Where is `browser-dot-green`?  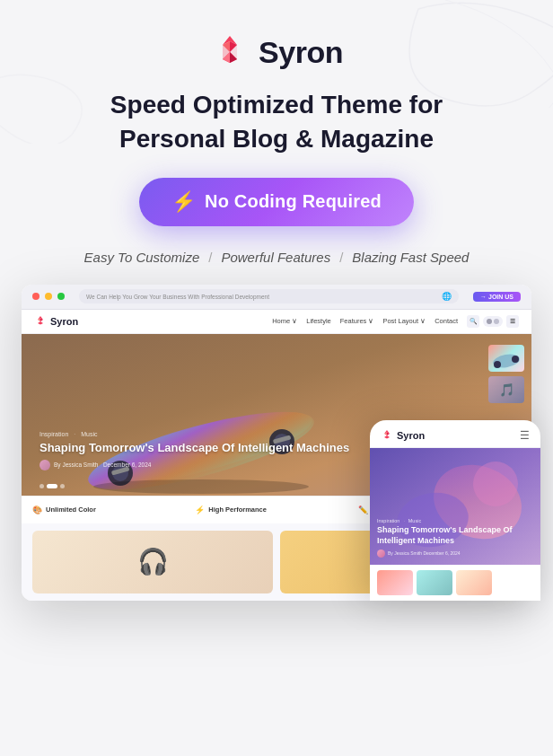
browser-dot-green is located at coordinates (61, 296).